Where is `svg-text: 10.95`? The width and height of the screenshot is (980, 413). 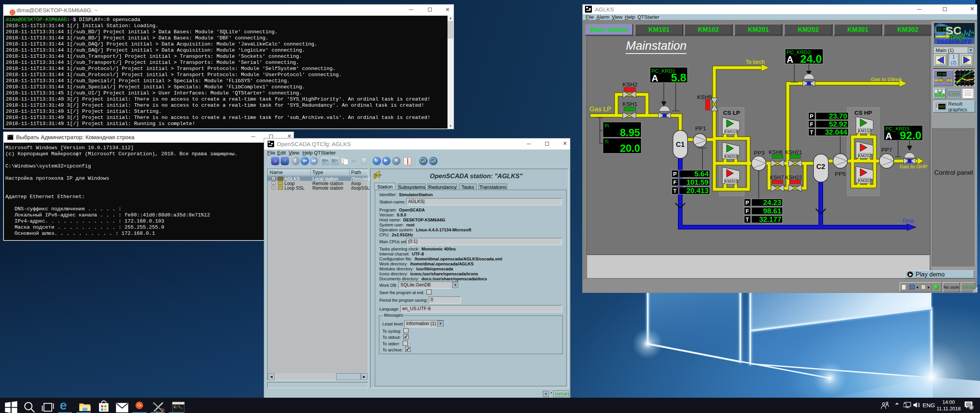 svg-text: 10.95 is located at coordinates (942, 74).